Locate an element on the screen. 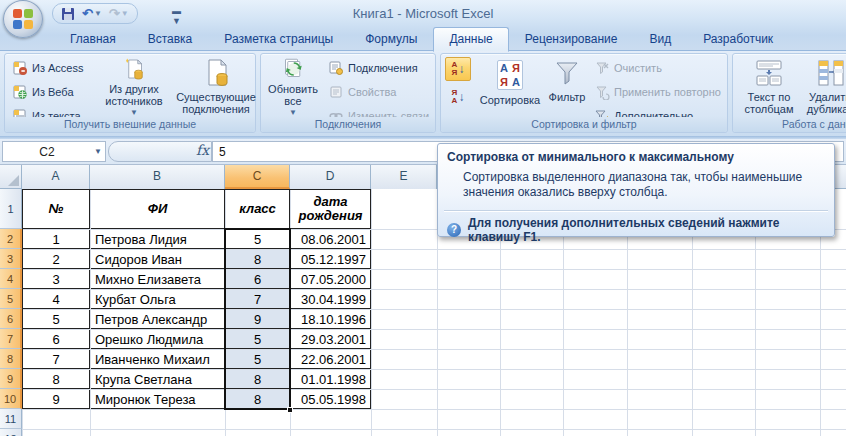  table-cell: 05.05.1998 is located at coordinates (331, 400).